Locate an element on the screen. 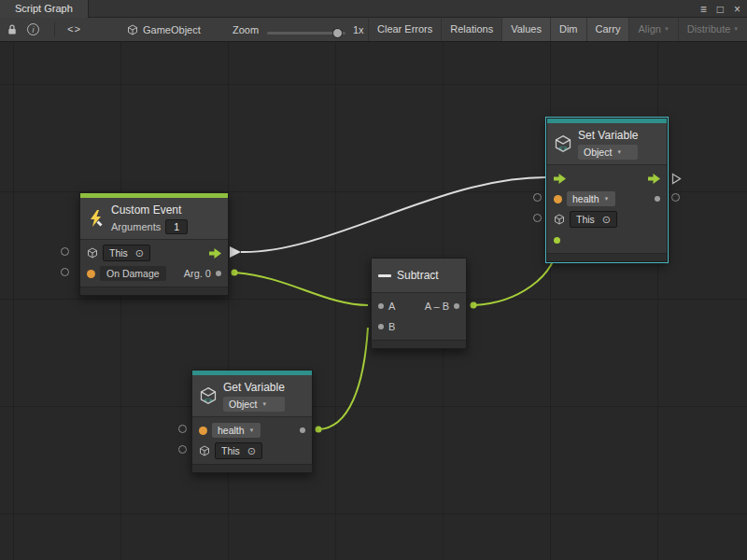 The height and width of the screenshot is (560, 747). output-port is located at coordinates (457, 306).